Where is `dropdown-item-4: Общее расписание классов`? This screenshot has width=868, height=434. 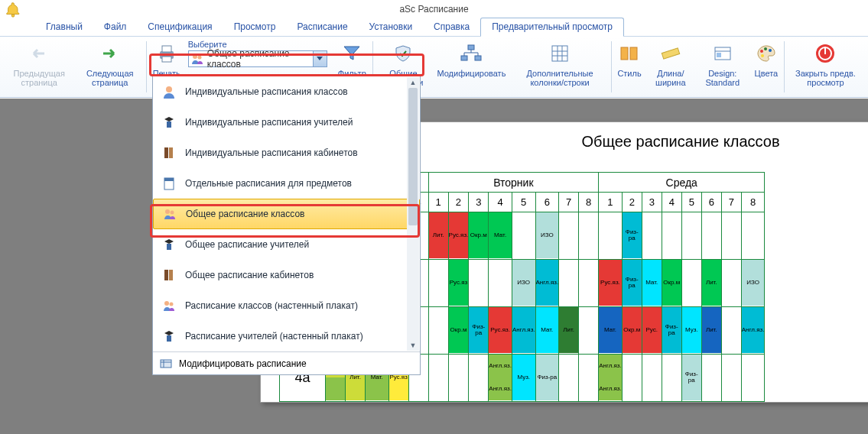 dropdown-item-4: Общее расписание классов is located at coordinates (286, 214).